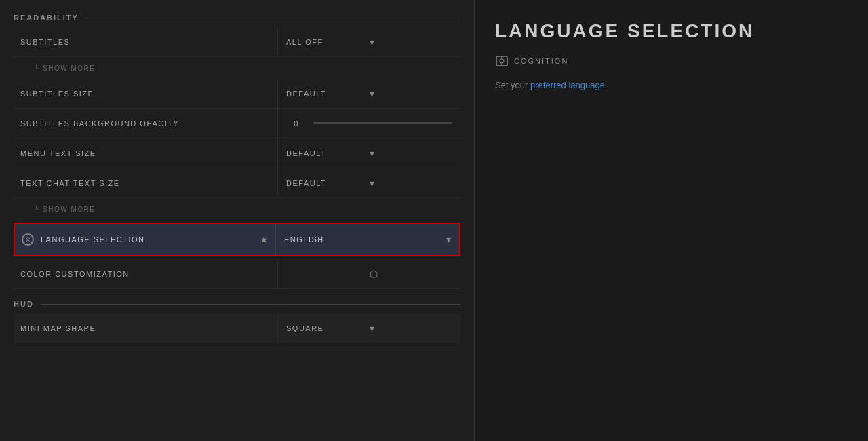 The height and width of the screenshot is (441, 868). I want to click on subtitles-bg-opacity-value: 0, so click(369, 123).